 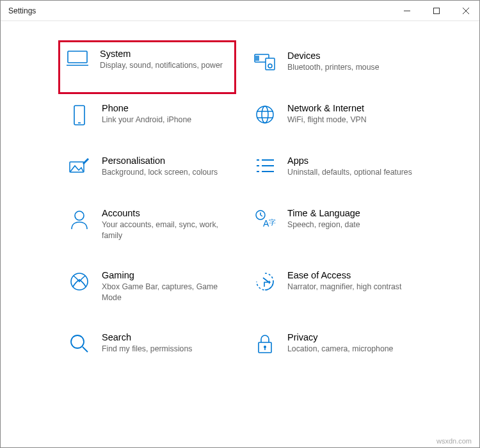 I want to click on tile-desc: Location, camera, microphone, so click(x=350, y=349).